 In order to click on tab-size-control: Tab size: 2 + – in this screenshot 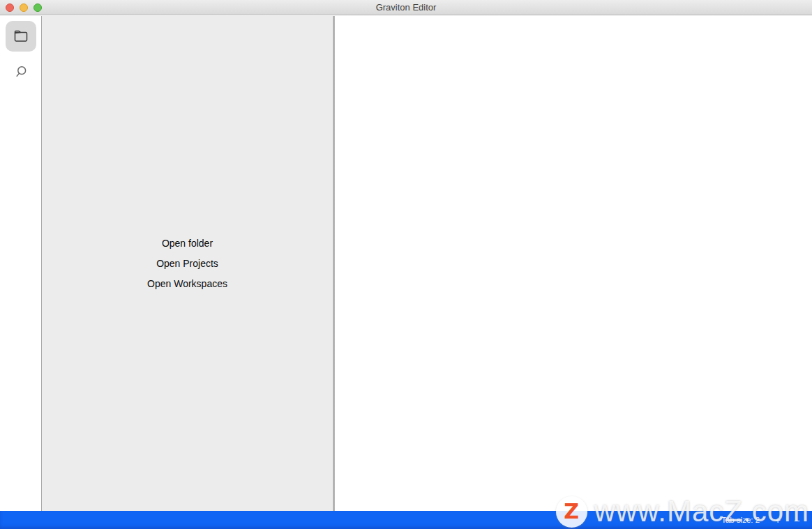, I will do `click(767, 520)`.